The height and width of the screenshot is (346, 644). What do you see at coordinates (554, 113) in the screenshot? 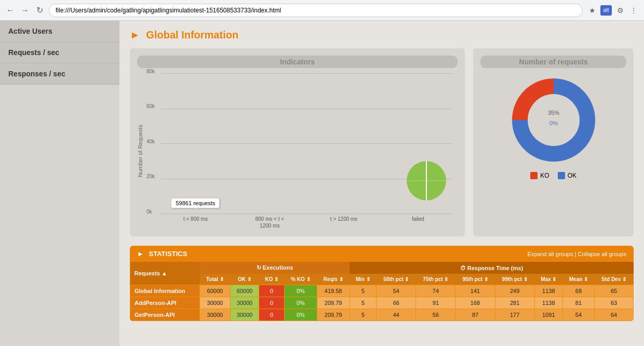
I see `svg-text: 35%` at bounding box center [554, 113].